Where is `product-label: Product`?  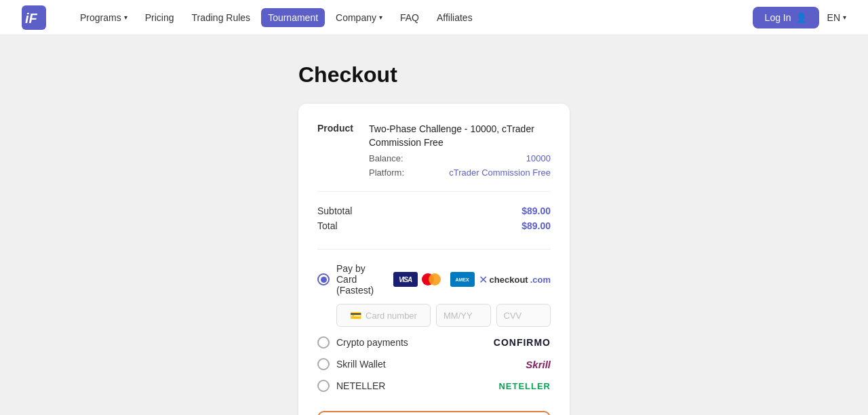
product-label: Product is located at coordinates (338, 128).